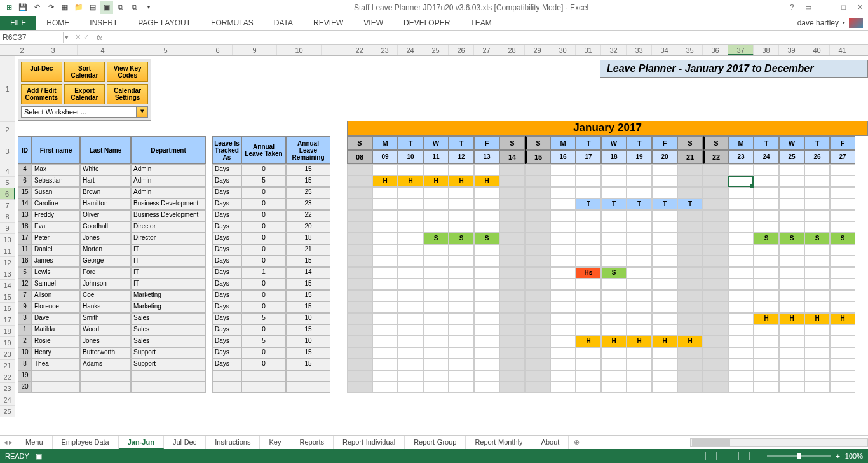 This screenshot has width=868, height=463. What do you see at coordinates (105, 261) in the screenshot?
I see `cell-lastname: George` at bounding box center [105, 261].